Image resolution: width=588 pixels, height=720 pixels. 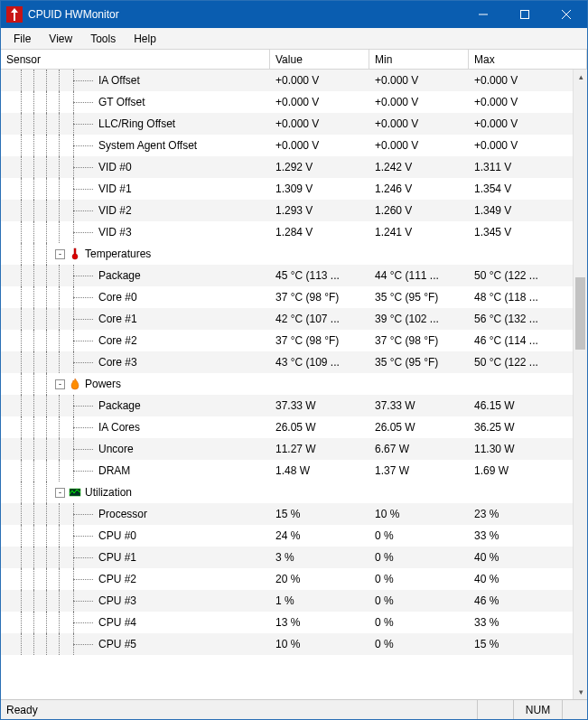 I want to click on tree-leaf-row: Core #142 °C (107 ...39 °C (102 ...56 °C…, so click(x=287, y=319).